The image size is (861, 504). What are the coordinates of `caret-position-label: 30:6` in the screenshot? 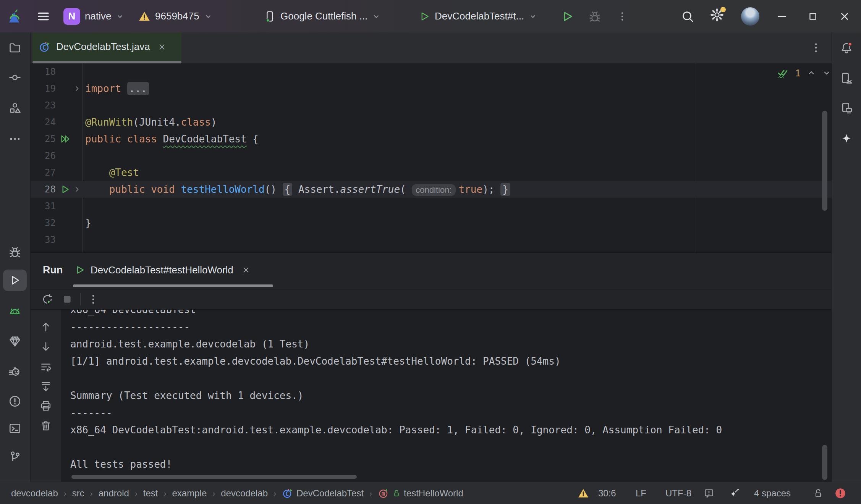 It's located at (607, 493).